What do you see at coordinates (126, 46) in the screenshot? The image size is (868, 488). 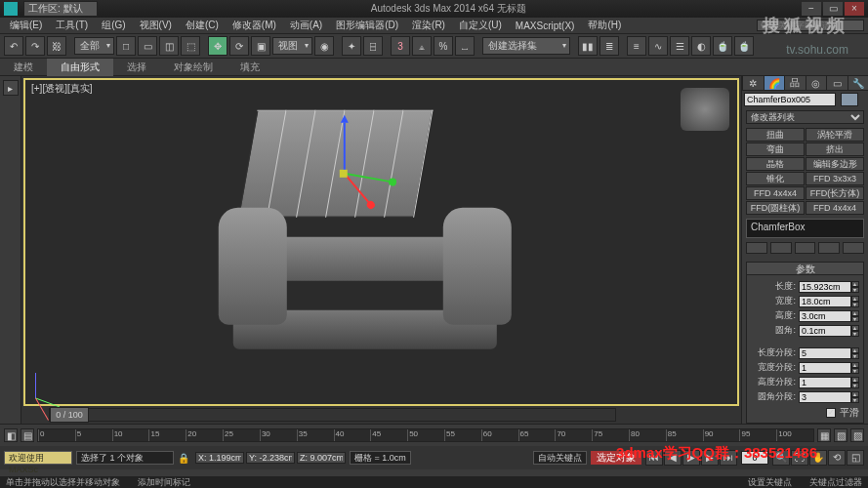 I see `select-button: □` at bounding box center [126, 46].